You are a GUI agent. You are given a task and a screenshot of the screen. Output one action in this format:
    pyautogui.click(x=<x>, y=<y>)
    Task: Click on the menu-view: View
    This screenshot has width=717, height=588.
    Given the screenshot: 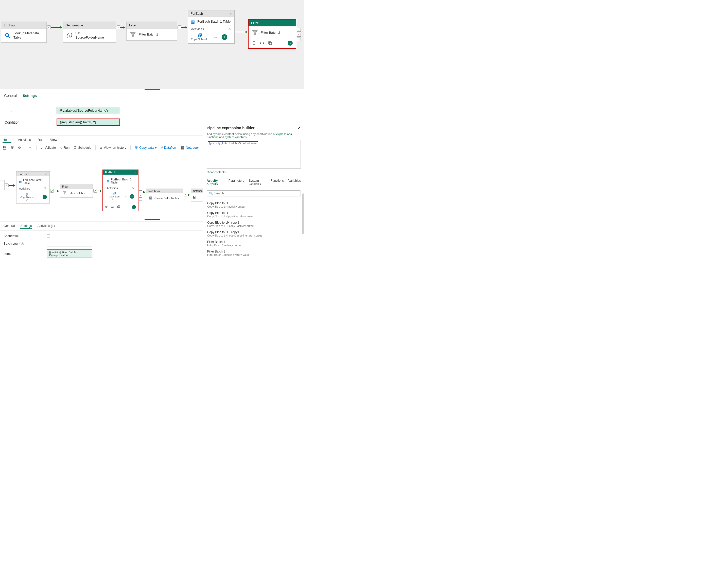 What is the action you would take?
    pyautogui.click(x=53, y=140)
    